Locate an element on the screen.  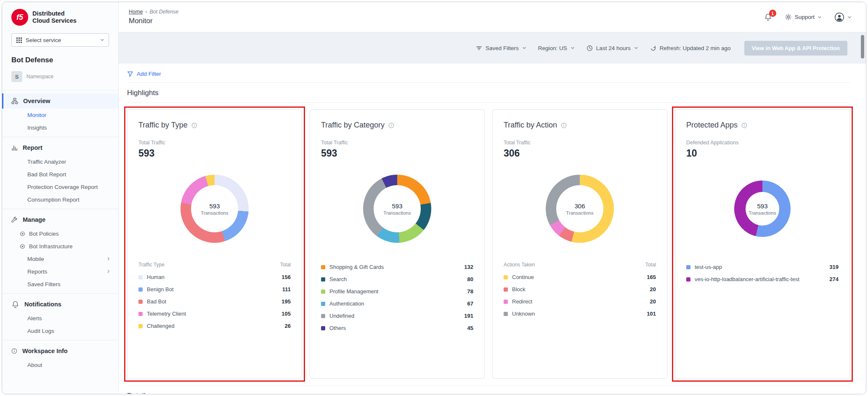
legend-item-value: 111 is located at coordinates (284, 290).